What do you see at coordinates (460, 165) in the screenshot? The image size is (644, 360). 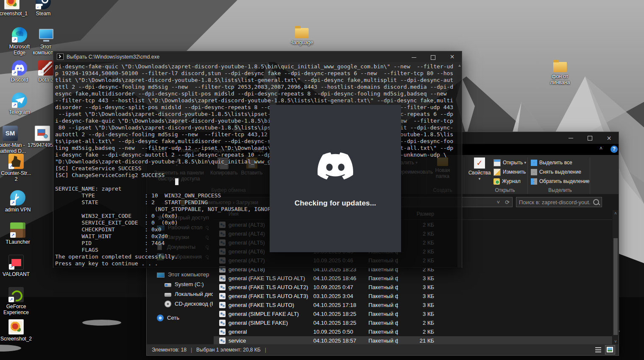 I see `console-scrollbar` at bounding box center [460, 165].